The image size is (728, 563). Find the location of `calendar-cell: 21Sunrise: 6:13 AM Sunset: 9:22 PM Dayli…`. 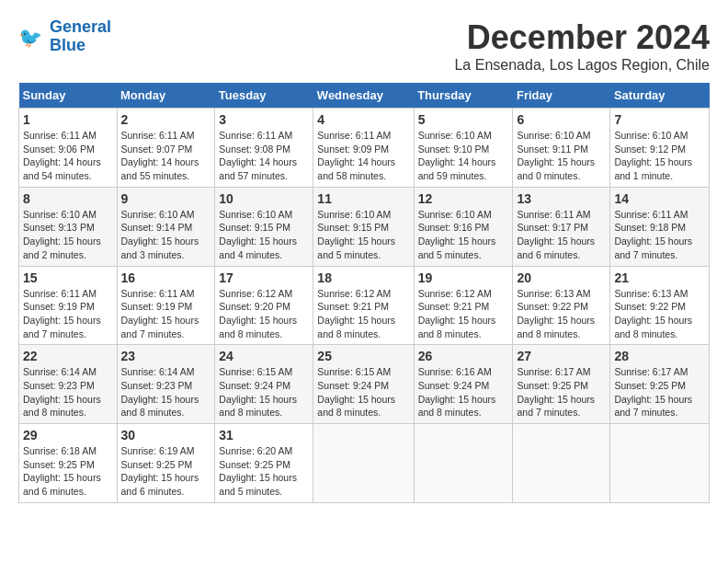

calendar-cell: 21Sunrise: 6:13 AM Sunset: 9:22 PM Dayli… is located at coordinates (660, 305).